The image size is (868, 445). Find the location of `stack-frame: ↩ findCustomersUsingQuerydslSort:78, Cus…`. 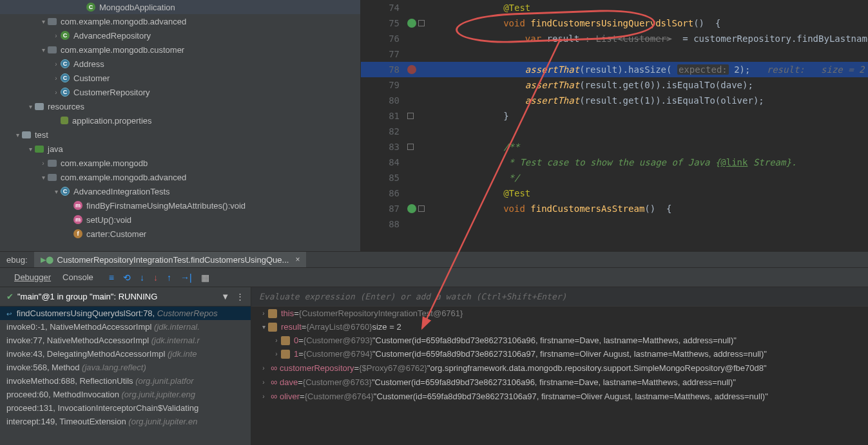

stack-frame: ↩ findCustomersUsingQuerydslSort:78, Cus… is located at coordinates (125, 313).